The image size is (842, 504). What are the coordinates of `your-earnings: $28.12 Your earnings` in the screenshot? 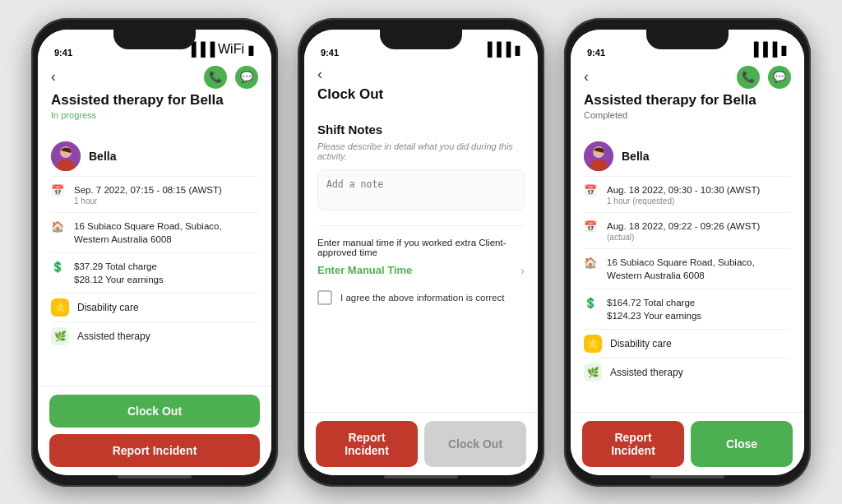 It's located at (118, 280).